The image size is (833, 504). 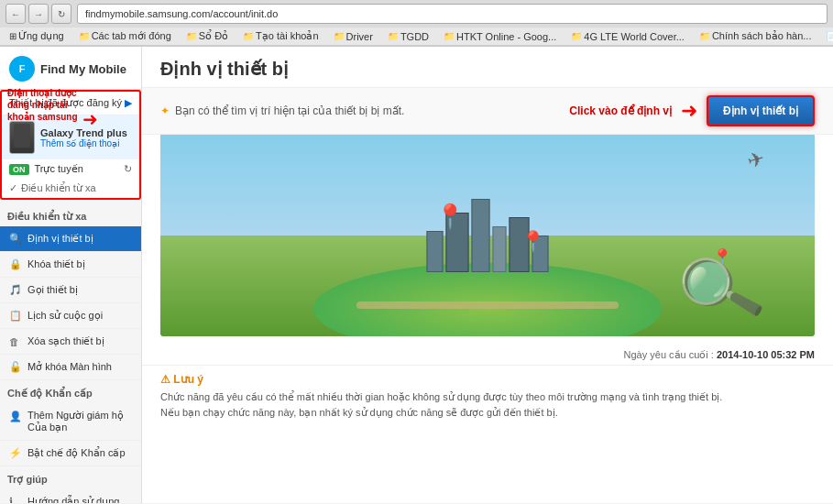 What do you see at coordinates (16, 499) in the screenshot?
I see `info-icon: ℹ` at bounding box center [16, 499].